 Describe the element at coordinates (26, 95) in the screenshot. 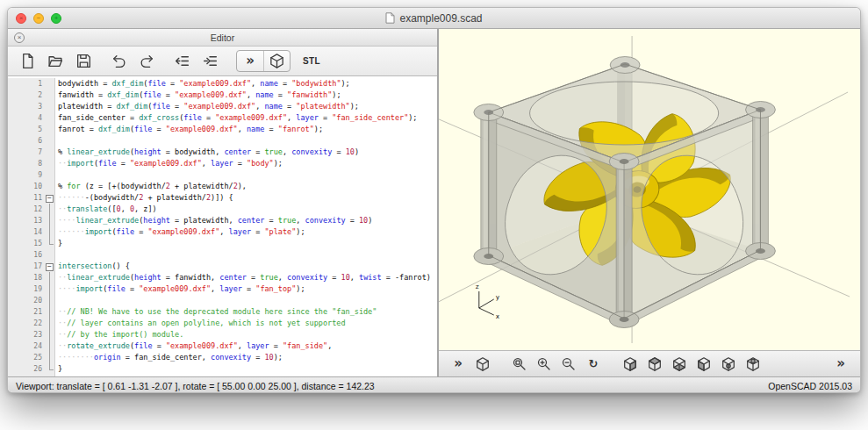

I see `line-number: 2` at that location.